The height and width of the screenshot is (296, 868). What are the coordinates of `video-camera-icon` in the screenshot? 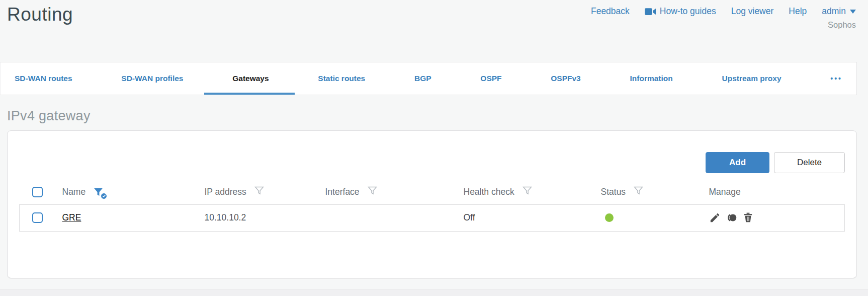 It's located at (650, 12).